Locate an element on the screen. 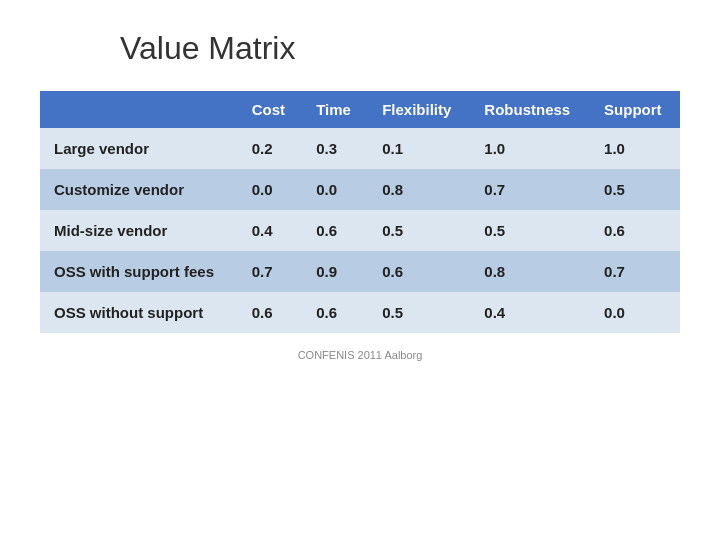 The image size is (720, 540). header-robustness: Robustness is located at coordinates (530, 110).